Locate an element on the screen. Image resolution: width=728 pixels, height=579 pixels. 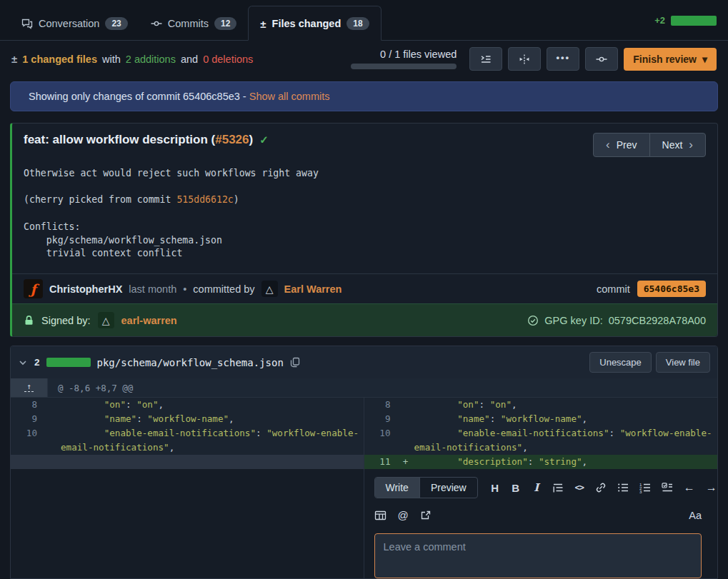
author-avatar: ƒ is located at coordinates (33, 288).